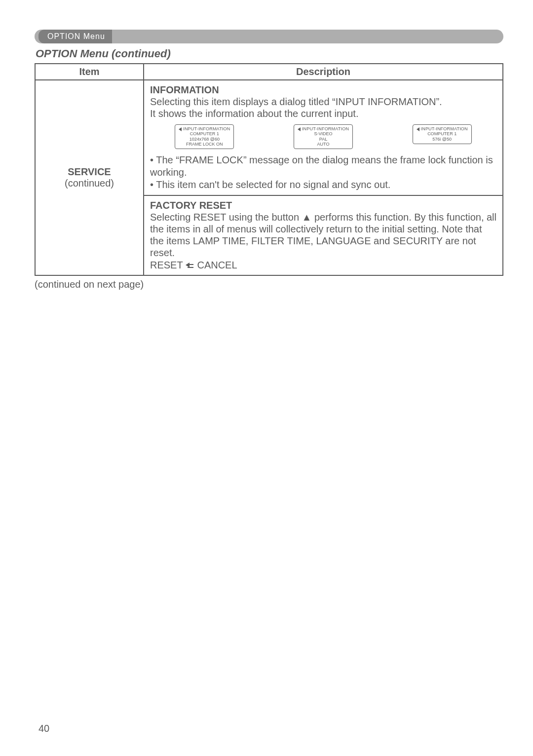 The image size is (533, 756). Describe the element at coordinates (269, 284) in the screenshot. I see `continued-note: (continued on next page)` at that location.